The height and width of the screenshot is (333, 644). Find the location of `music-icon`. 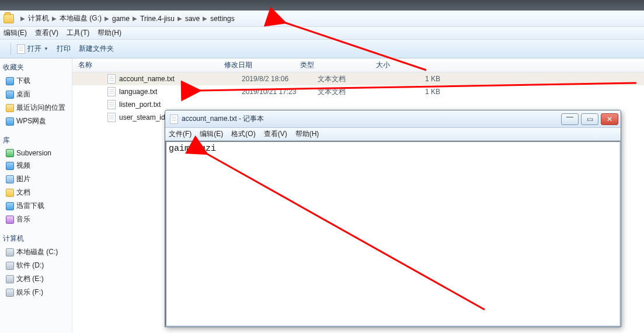

music-icon is located at coordinates (10, 220).